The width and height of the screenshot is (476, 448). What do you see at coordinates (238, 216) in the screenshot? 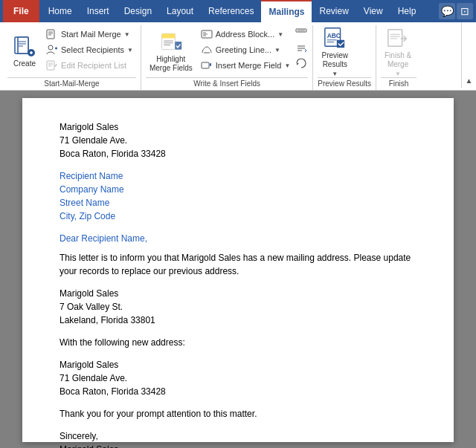
I see `merge-field-city-zip: City, Zip Code` at bounding box center [238, 216].